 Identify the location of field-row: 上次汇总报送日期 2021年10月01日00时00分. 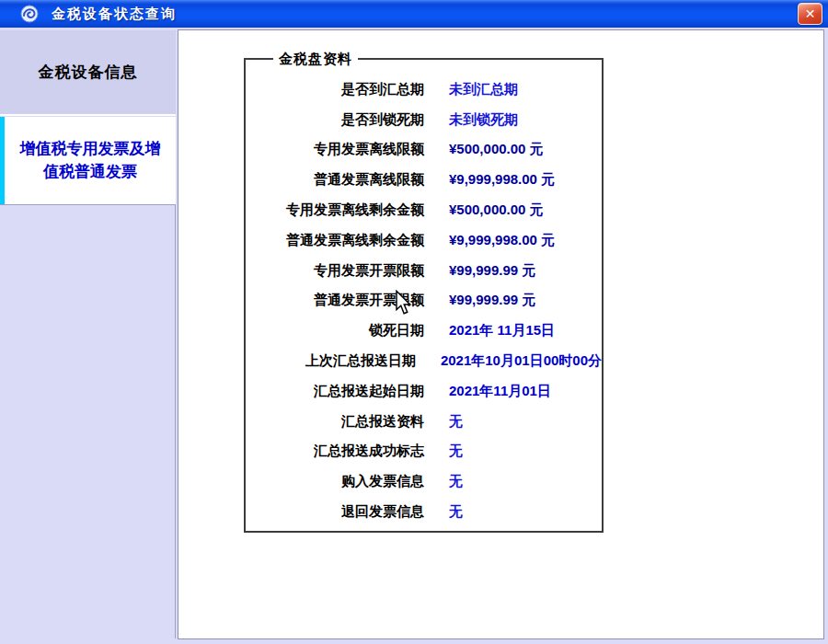
(423, 361).